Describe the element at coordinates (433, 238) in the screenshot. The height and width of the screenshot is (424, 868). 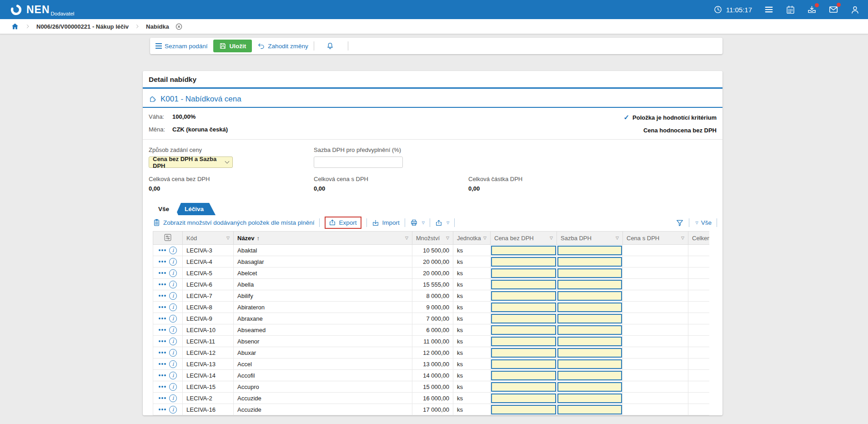
I see `column-header-mnozstvi: Množství ▽` at that location.